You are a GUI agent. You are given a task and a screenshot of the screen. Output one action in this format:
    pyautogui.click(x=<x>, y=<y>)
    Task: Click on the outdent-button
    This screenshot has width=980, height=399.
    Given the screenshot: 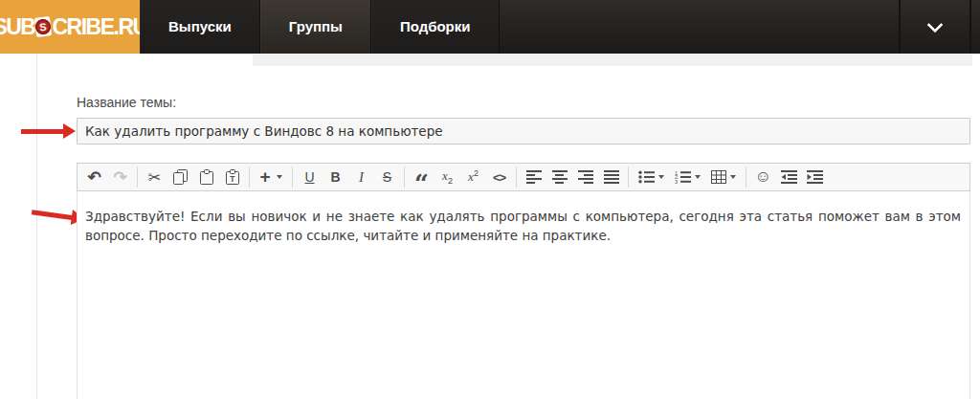 What is the action you would take?
    pyautogui.click(x=789, y=177)
    